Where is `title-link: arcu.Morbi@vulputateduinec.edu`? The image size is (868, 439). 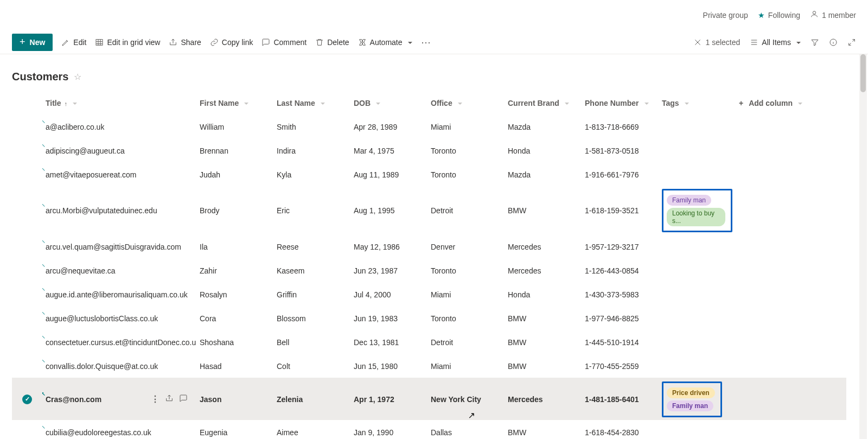 title-link: arcu.Morbi@vulputateduinec.edu is located at coordinates (101, 211).